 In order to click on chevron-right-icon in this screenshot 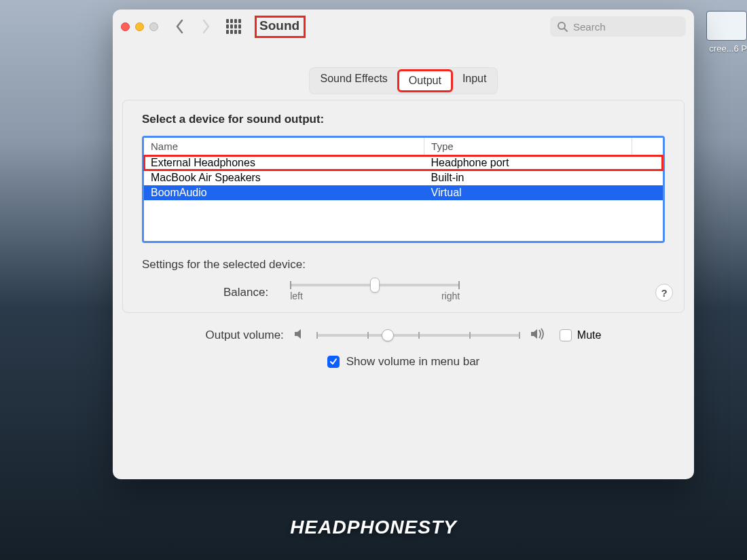, I will do `click(206, 26)`.